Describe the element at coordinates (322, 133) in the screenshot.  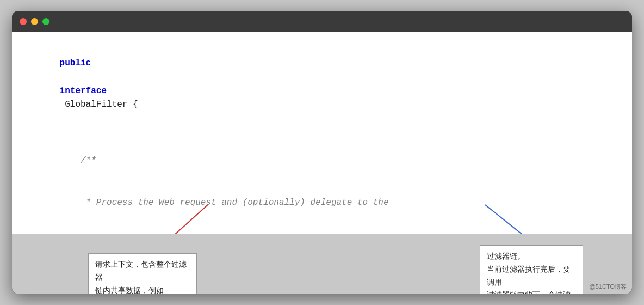
I see `code-line-blank1` at that location.